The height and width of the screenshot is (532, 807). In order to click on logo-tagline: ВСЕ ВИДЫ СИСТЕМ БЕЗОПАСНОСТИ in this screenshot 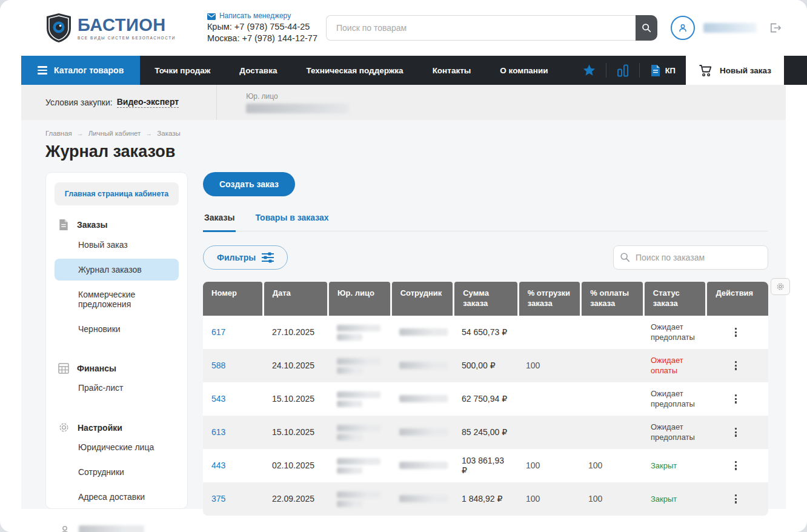, I will do `click(127, 38)`.